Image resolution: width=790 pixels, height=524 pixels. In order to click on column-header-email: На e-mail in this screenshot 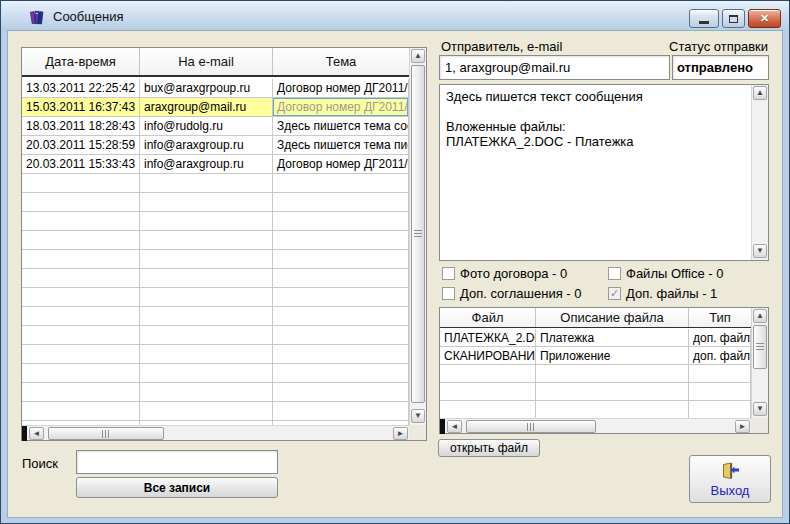, I will do `click(206, 62)`.